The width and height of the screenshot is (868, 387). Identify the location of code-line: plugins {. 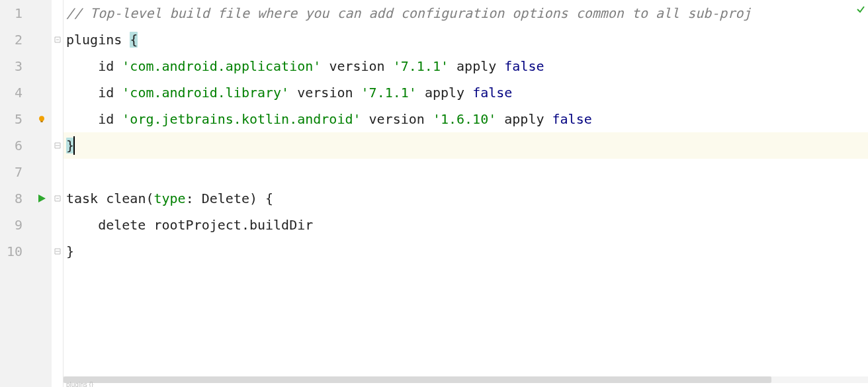
(466, 40).